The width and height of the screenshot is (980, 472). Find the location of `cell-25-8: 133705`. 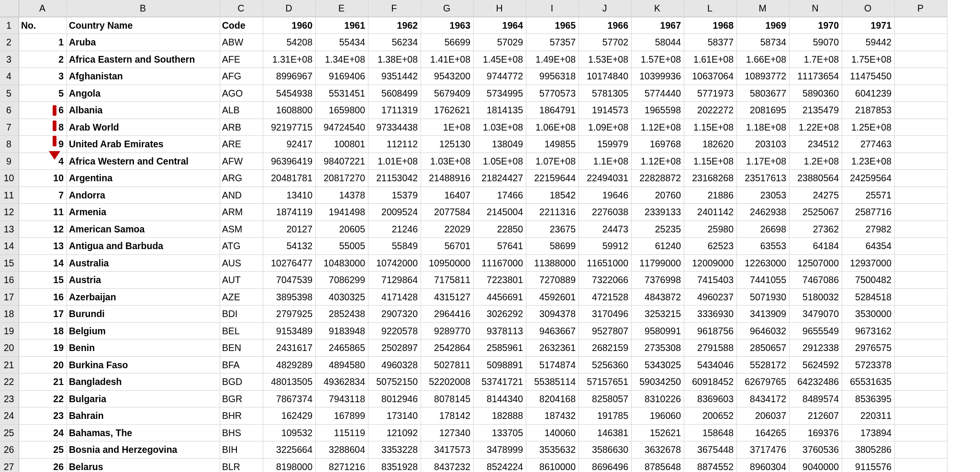

cell-25-8: 133705 is located at coordinates (500, 433).